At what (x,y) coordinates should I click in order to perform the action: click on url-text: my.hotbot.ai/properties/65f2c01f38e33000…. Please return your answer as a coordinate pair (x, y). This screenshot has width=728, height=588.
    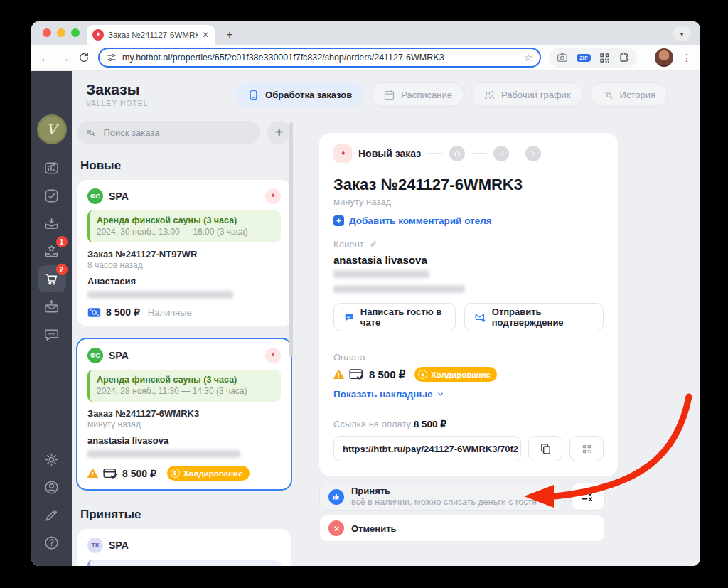
    Looking at the image, I should click on (320, 58).